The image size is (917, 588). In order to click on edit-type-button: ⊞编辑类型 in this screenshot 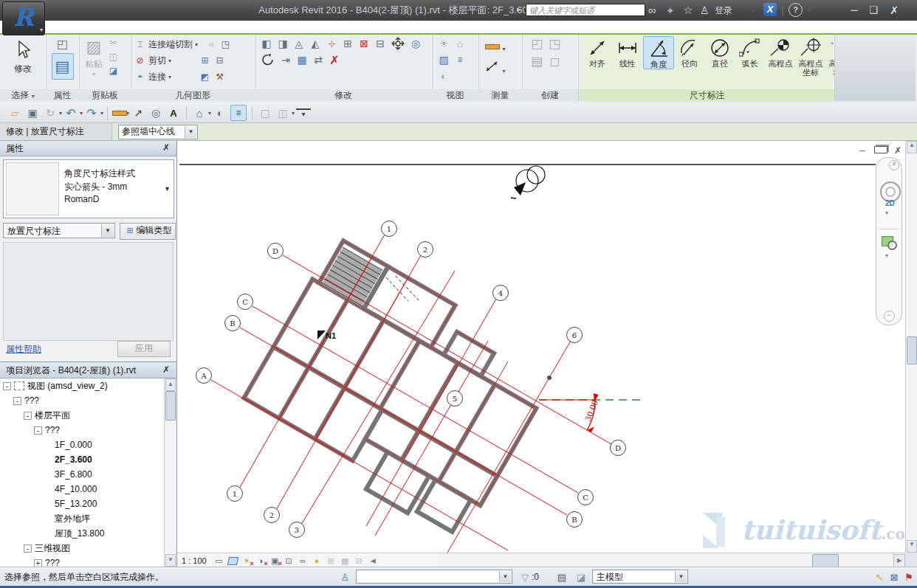, I will do `click(148, 232)`.